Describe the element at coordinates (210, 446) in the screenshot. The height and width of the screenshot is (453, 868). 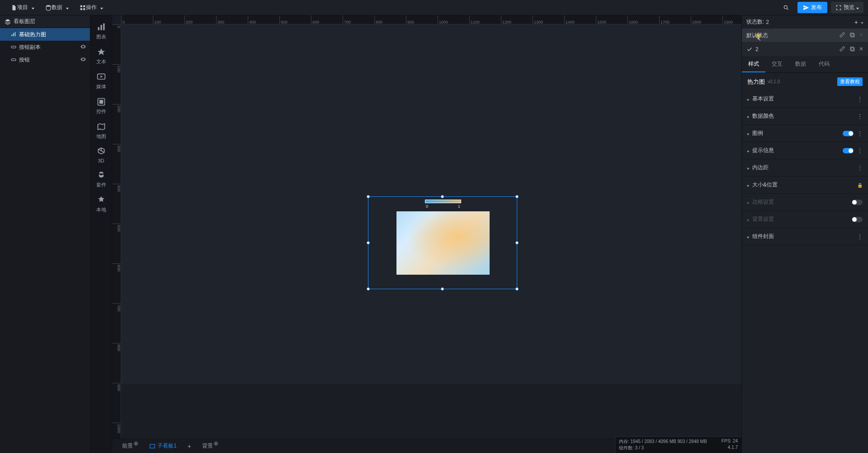
I see `tab-background: 背景 ⊕` at that location.